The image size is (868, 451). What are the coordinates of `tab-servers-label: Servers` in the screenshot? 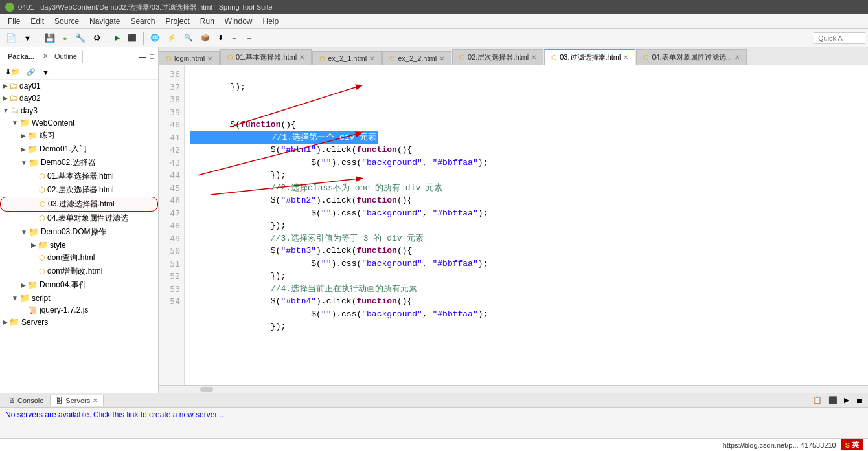 It's located at (78, 401).